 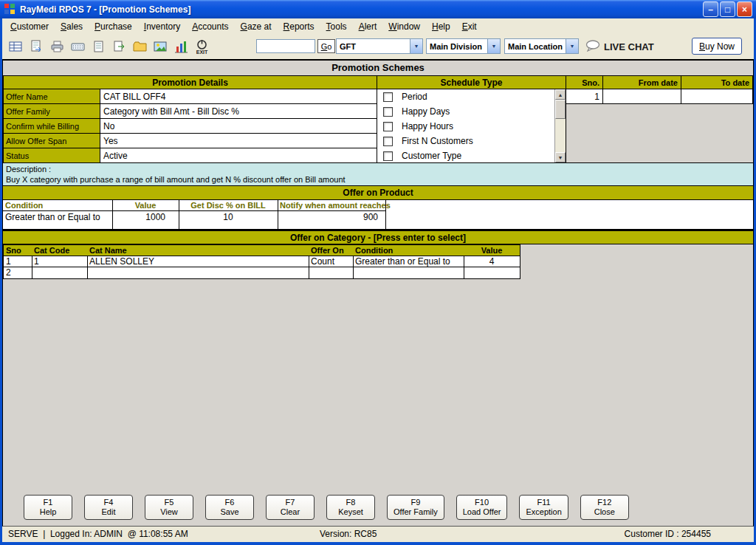 What do you see at coordinates (560, 109) in the screenshot?
I see `scrollbar-thumb` at bounding box center [560, 109].